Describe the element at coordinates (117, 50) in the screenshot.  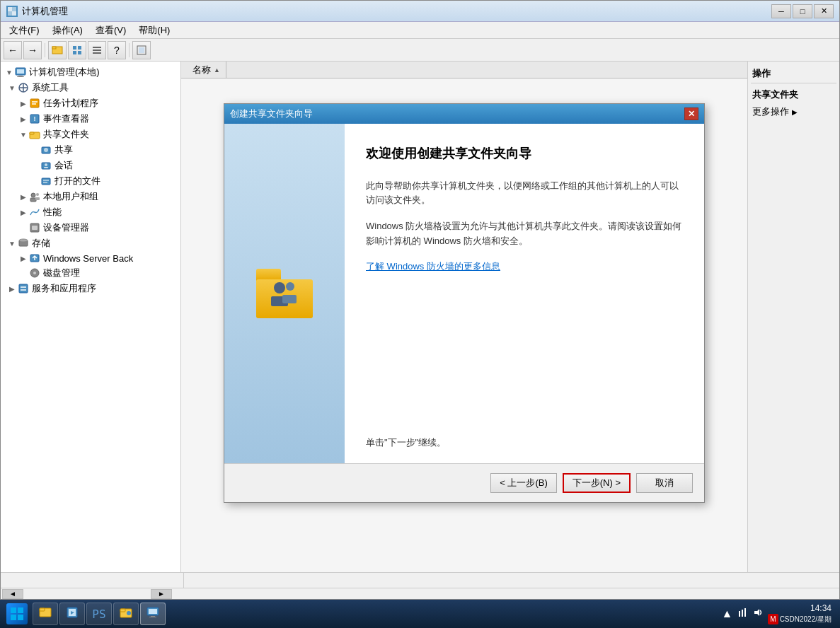
I see `help-button: ?` at that location.